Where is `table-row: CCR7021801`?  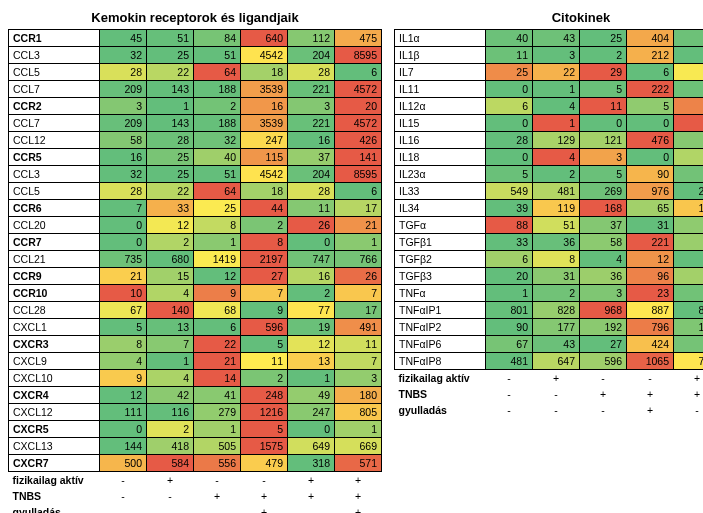
table-row: CCR7021801 is located at coordinates (196, 242).